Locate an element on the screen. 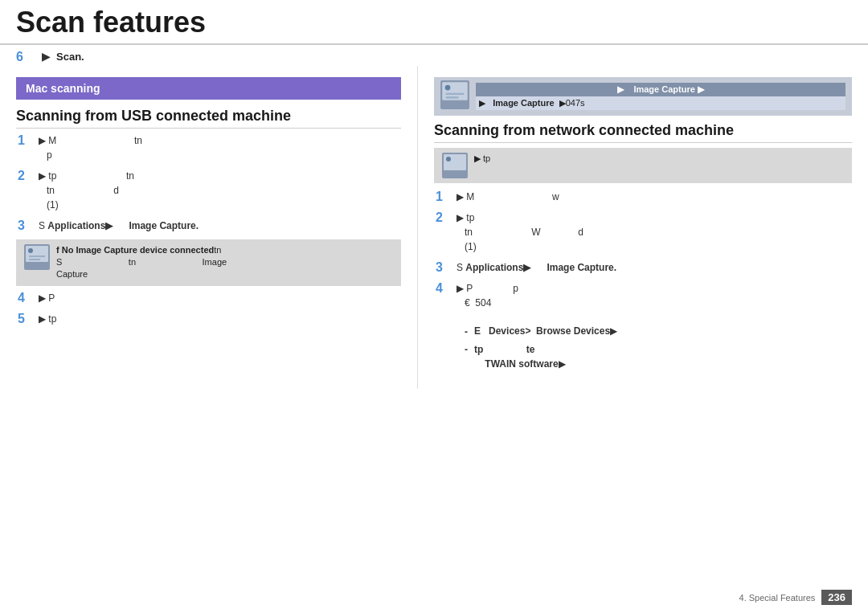 This screenshot has width=868, height=613. net-step-4-bullet-2: - tp te TWAIN software▶ is located at coordinates (537, 357).